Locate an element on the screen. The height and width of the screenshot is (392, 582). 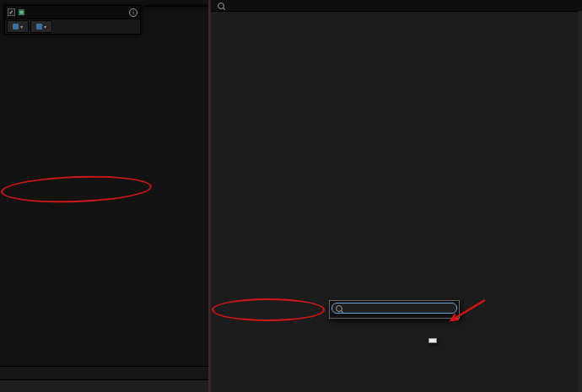
info-icon: i is located at coordinates (133, 13).